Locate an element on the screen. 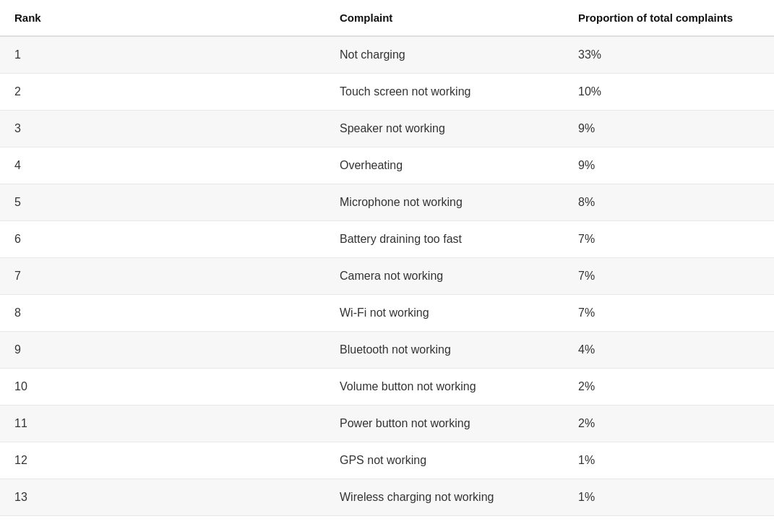 Image resolution: width=774 pixels, height=532 pixels. complaint-cell: Microphone not working is located at coordinates (444, 202).